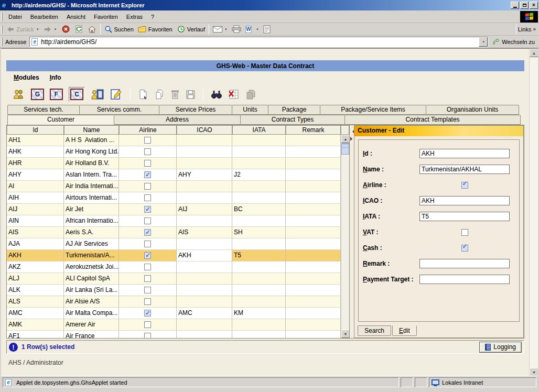 The image size is (539, 392). I want to click on cell-iata: SH, so click(259, 233).